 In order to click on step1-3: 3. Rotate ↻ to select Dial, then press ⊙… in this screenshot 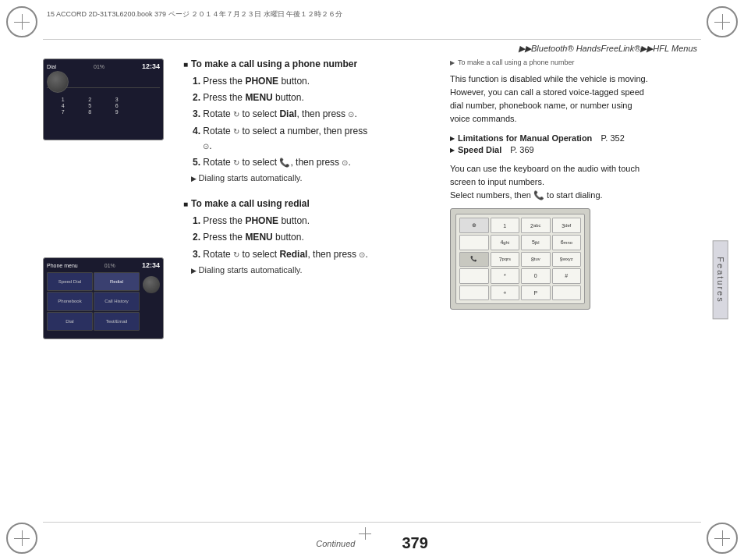, I will do `click(314, 114)`.